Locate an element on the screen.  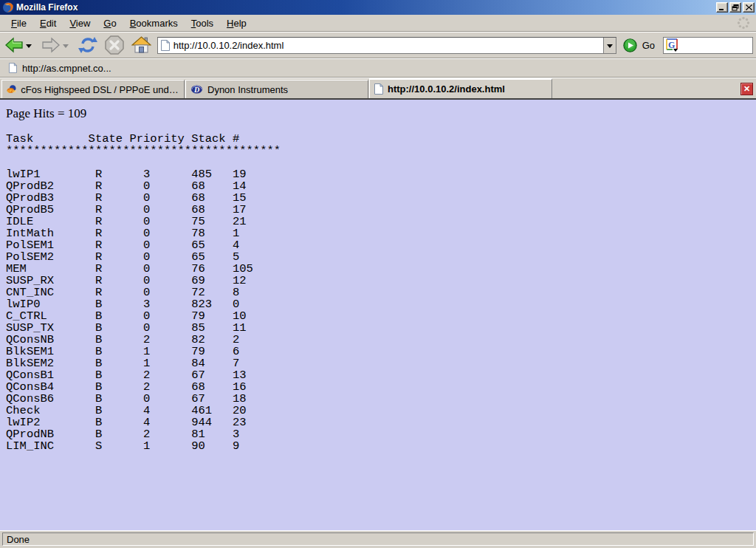
tab-index-active: http://10.0.10.2/index.html is located at coordinates (461, 89).